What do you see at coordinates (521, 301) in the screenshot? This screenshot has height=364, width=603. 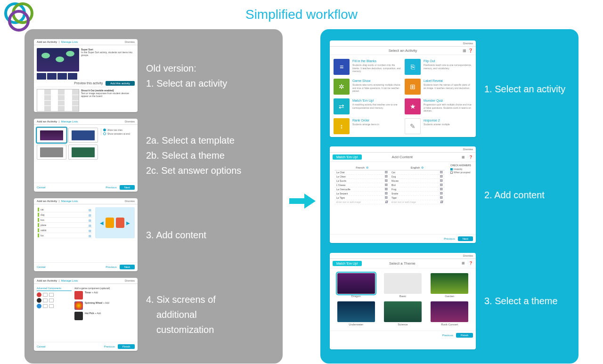 I see `new-step-3-text: 3. Select a theme` at bounding box center [521, 301].